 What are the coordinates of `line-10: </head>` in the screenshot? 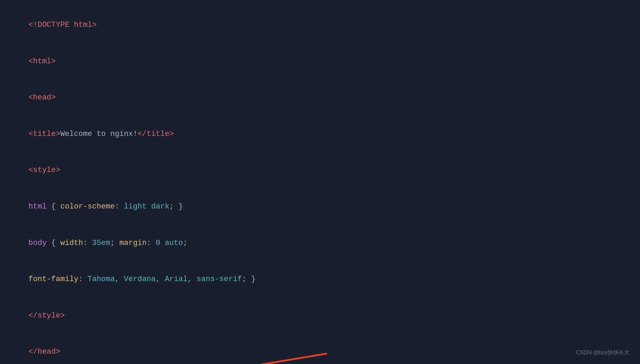 It's located at (320, 349).